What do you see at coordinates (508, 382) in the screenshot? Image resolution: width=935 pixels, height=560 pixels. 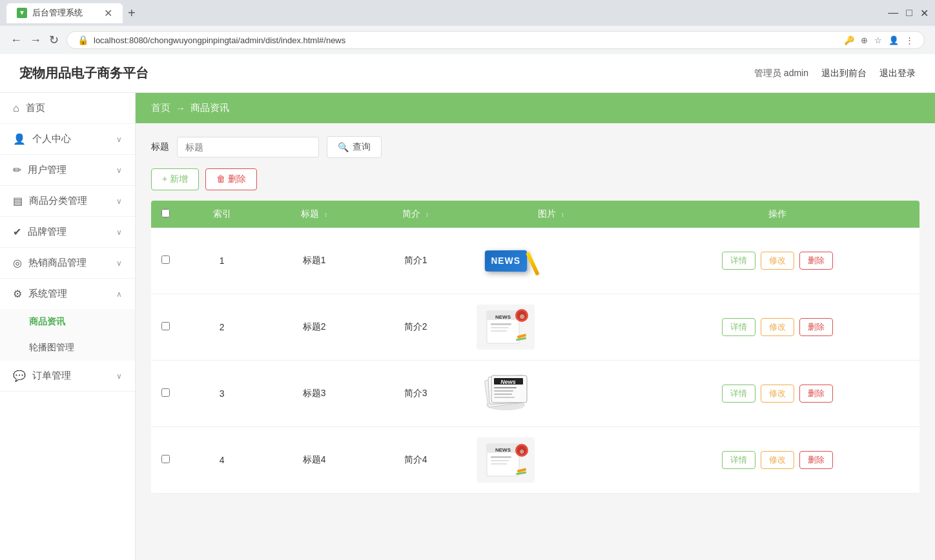 I see `svg-text: News` at bounding box center [508, 382].